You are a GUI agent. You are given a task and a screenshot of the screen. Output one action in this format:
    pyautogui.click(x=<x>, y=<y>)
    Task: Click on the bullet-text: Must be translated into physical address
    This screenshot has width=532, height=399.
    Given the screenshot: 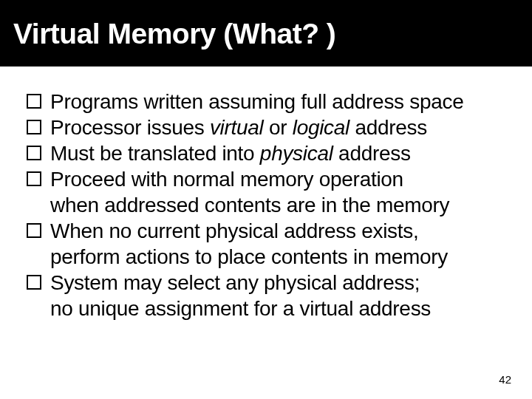 What is the action you would take?
    pyautogui.click(x=278, y=154)
    